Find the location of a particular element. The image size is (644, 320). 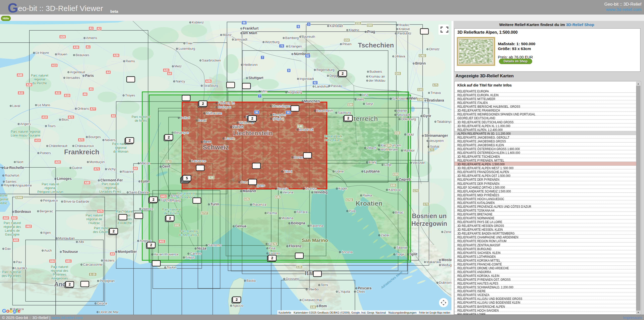

svg-text: Le Mans is located at coordinates (44, 105).